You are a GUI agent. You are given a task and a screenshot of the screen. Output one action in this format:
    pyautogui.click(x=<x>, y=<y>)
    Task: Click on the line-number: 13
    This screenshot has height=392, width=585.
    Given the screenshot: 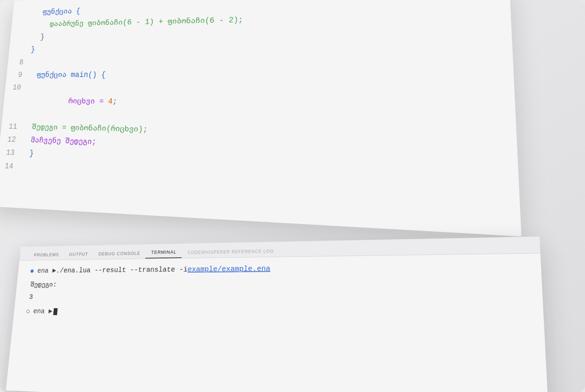 What is the action you would take?
    pyautogui.click(x=13, y=153)
    